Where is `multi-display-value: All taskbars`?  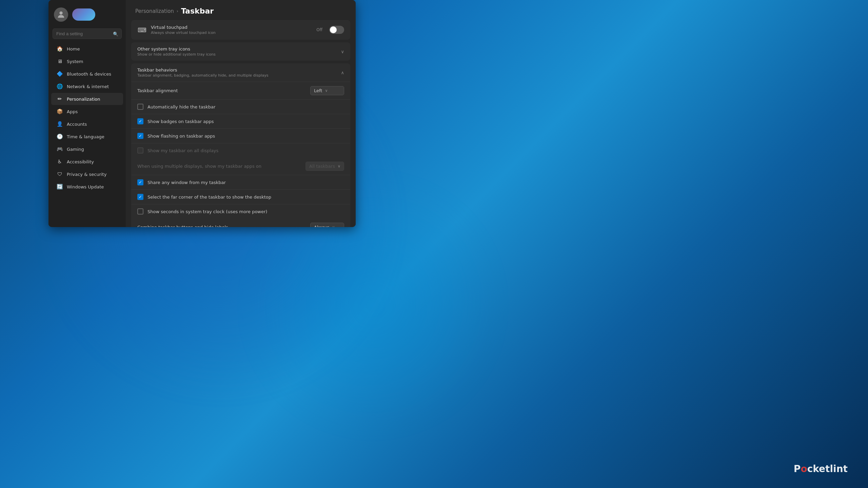 multi-display-value: All taskbars is located at coordinates (322, 166).